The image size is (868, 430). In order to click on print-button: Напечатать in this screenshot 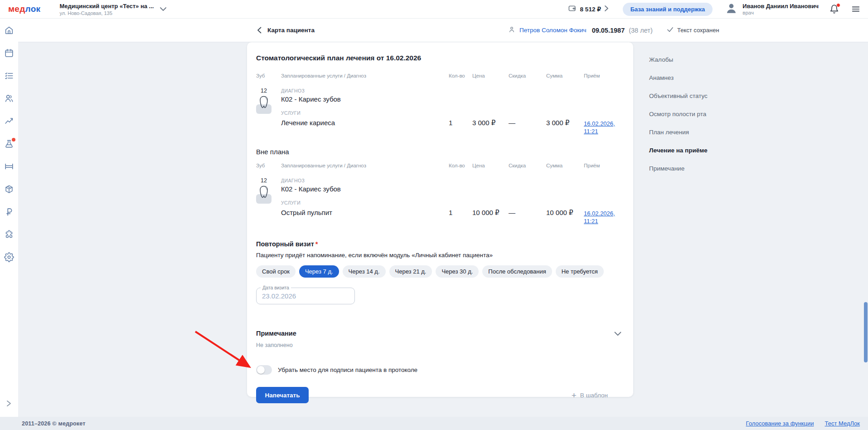, I will do `click(282, 395)`.